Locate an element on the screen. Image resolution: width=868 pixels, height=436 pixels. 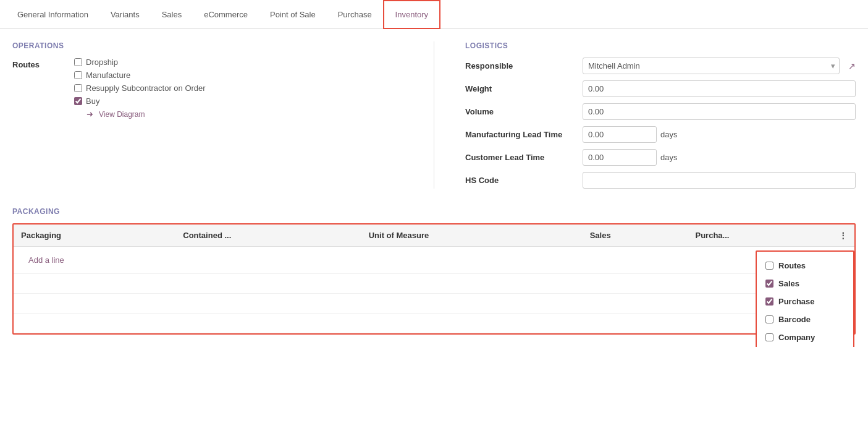
tab-navigation: General Information Variants Sales eComm… is located at coordinates (434, 15).